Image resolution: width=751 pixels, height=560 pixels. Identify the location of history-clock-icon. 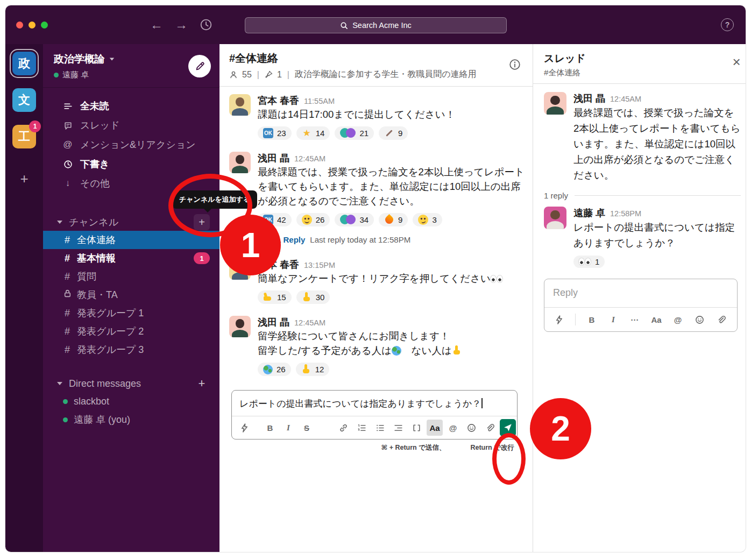
(206, 25).